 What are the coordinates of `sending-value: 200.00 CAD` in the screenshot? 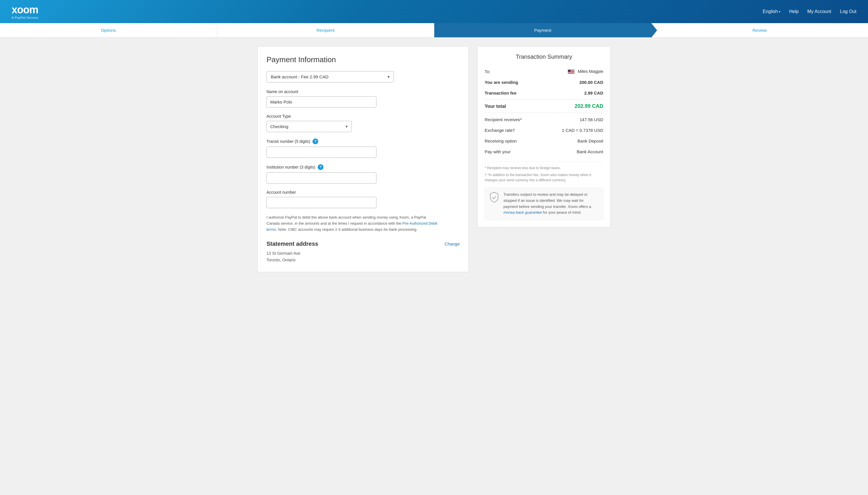 It's located at (591, 82).